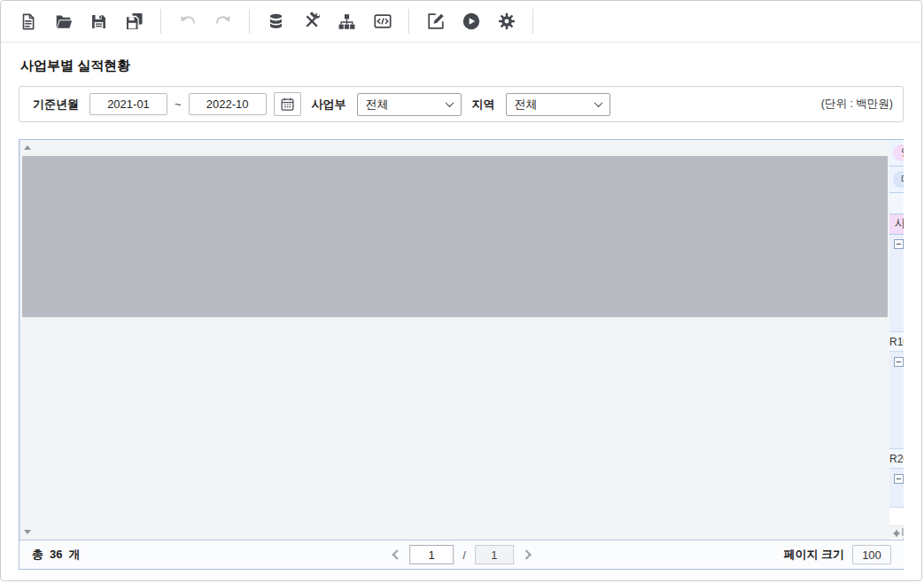  Describe the element at coordinates (897, 223) in the screenshot. I see `row-field-header: 사업부코드` at that location.